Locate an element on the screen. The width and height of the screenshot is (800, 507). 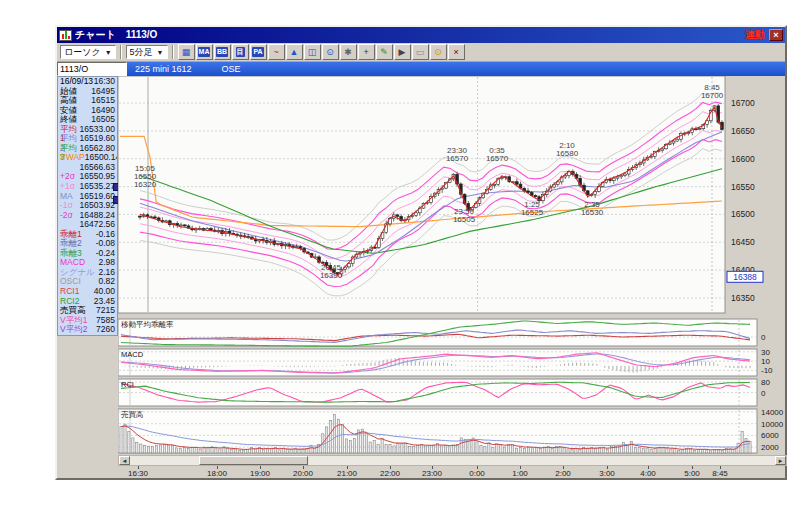
time-axis: 16:3018:0019:0020:0021:0022:0023:000:001… is located at coordinates (452, 472).